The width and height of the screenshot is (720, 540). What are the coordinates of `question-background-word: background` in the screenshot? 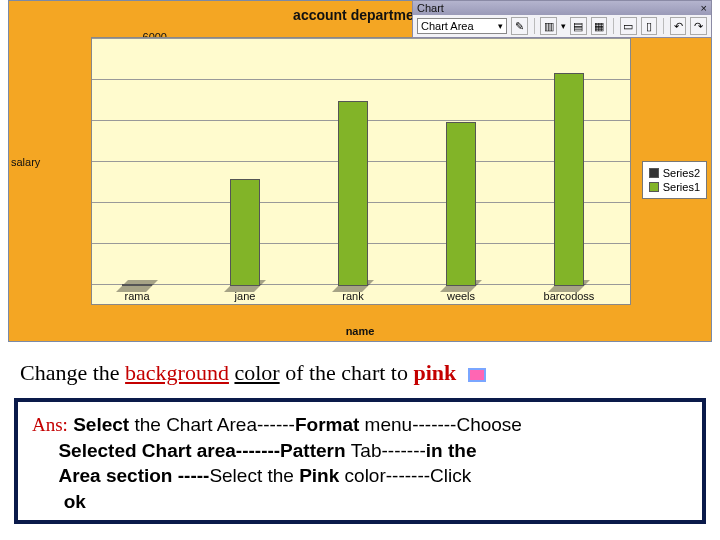 It's located at (177, 372).